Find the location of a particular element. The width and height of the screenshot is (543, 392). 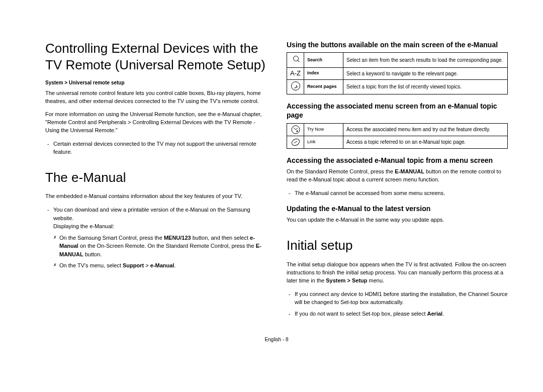

list-item: On the Samsung Smart Control, press the … is located at coordinates (163, 246).